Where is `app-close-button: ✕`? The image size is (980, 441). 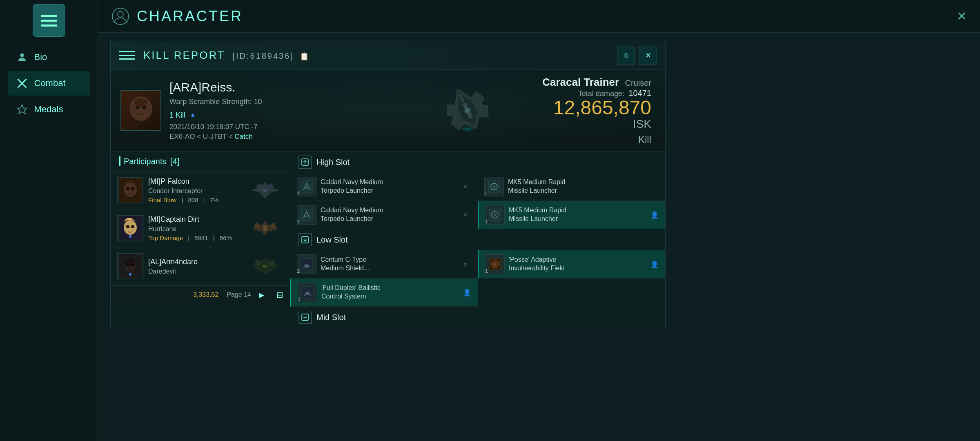 app-close-button: ✕ is located at coordinates (962, 16).